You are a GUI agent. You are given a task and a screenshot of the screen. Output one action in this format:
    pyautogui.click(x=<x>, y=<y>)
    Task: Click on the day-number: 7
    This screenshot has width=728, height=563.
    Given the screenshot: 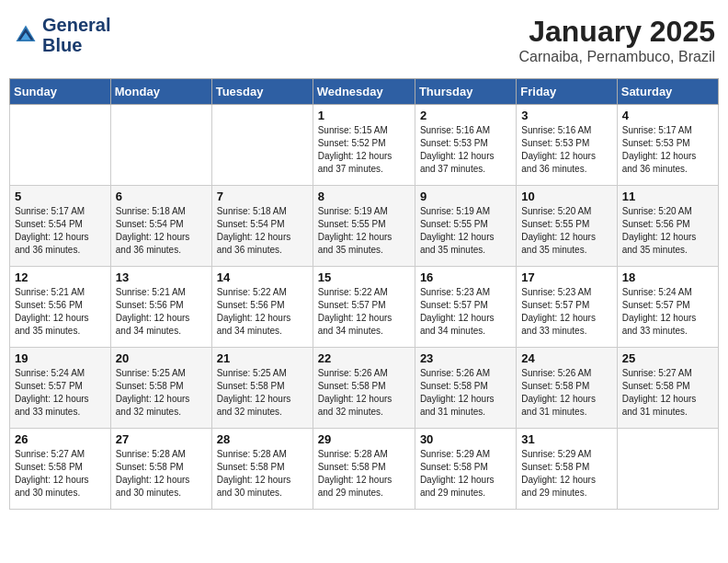 What is the action you would take?
    pyautogui.click(x=263, y=197)
    